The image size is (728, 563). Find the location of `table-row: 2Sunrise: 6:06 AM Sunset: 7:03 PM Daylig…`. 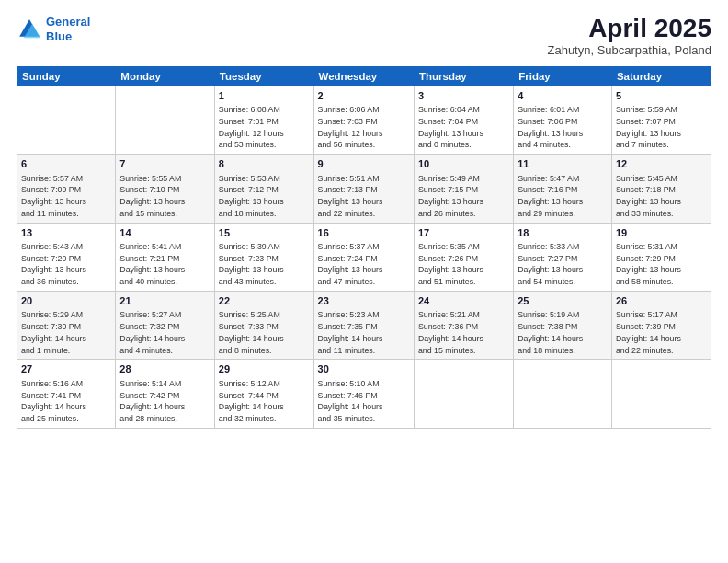

table-row: 2Sunrise: 6:06 AM Sunset: 7:03 PM Daylig… is located at coordinates (364, 120).